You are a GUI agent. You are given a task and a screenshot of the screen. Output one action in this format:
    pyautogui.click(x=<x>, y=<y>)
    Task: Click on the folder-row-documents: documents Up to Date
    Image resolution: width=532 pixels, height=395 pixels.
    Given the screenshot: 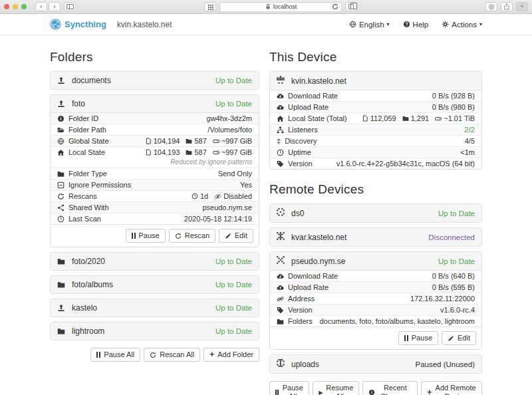 What is the action you would take?
    pyautogui.click(x=154, y=80)
    